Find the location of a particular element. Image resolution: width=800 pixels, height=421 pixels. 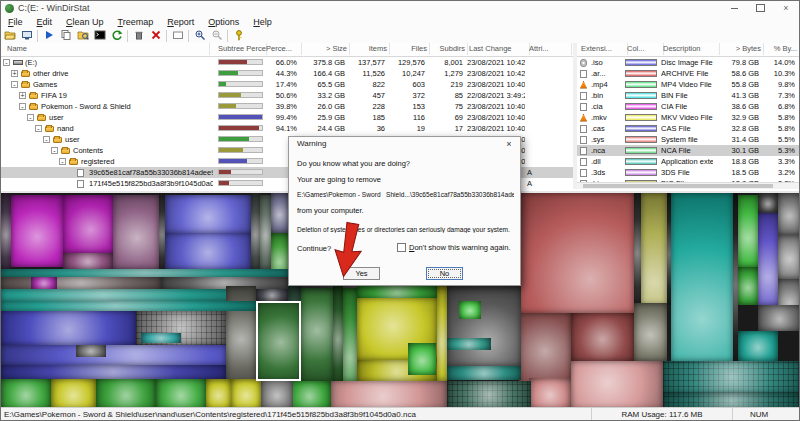

column-header-lastchange: Last Change is located at coordinates (498, 49).